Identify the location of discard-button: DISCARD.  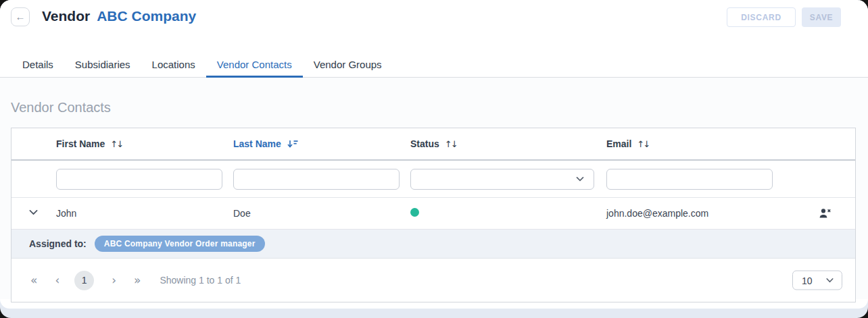
(761, 18).